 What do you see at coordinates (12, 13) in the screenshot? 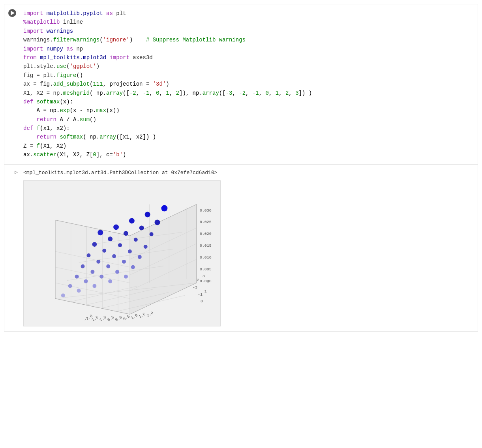
I see `run-icon` at bounding box center [12, 13].